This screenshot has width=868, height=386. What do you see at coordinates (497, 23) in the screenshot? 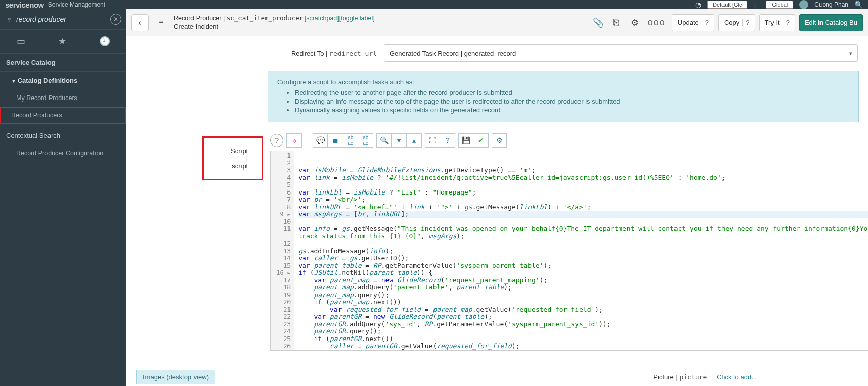
I see `record-header: ‹ ≡ Record Producer | sc_cat_item_produc…` at bounding box center [497, 23].